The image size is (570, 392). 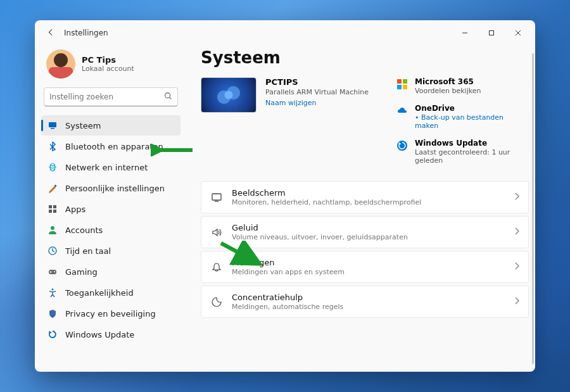 What do you see at coordinates (402, 84) in the screenshot?
I see `m365-icon` at bounding box center [402, 84].